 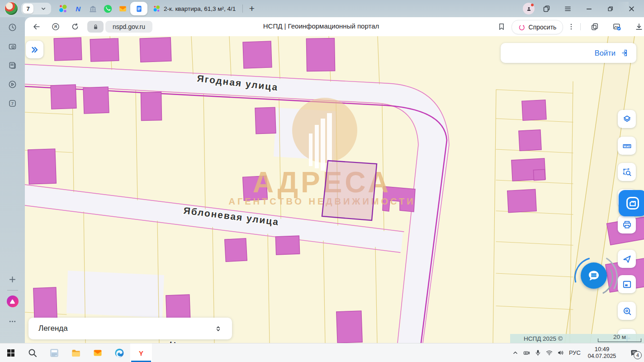 What do you see at coordinates (75, 27) in the screenshot?
I see `refresh-button` at bounding box center [75, 27].